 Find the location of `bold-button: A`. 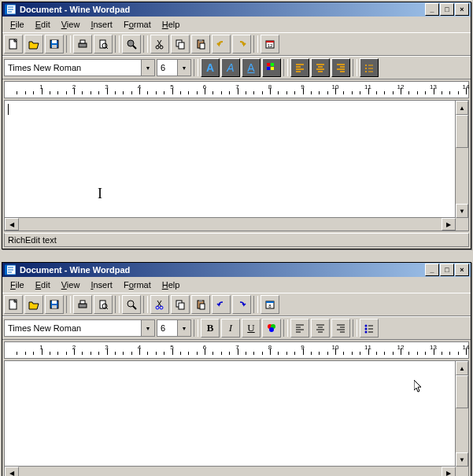

bold-button: A is located at coordinates (210, 68).